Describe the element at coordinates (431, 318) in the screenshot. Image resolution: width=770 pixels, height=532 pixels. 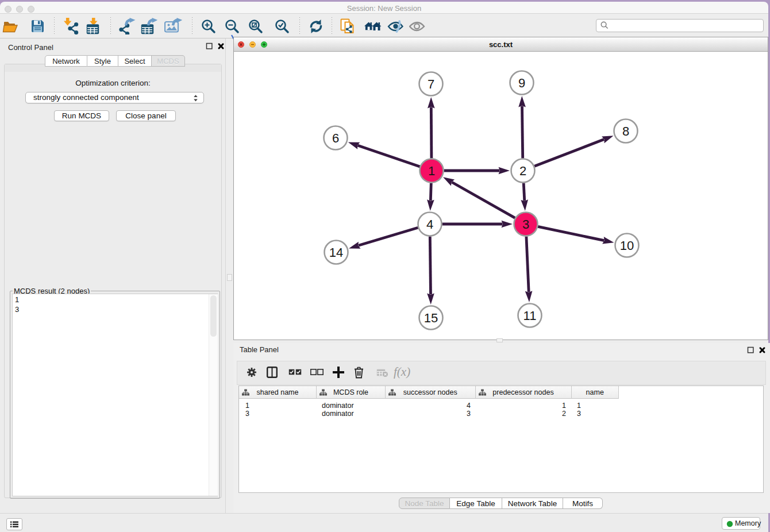
I see `svg-text: 15` at that location.